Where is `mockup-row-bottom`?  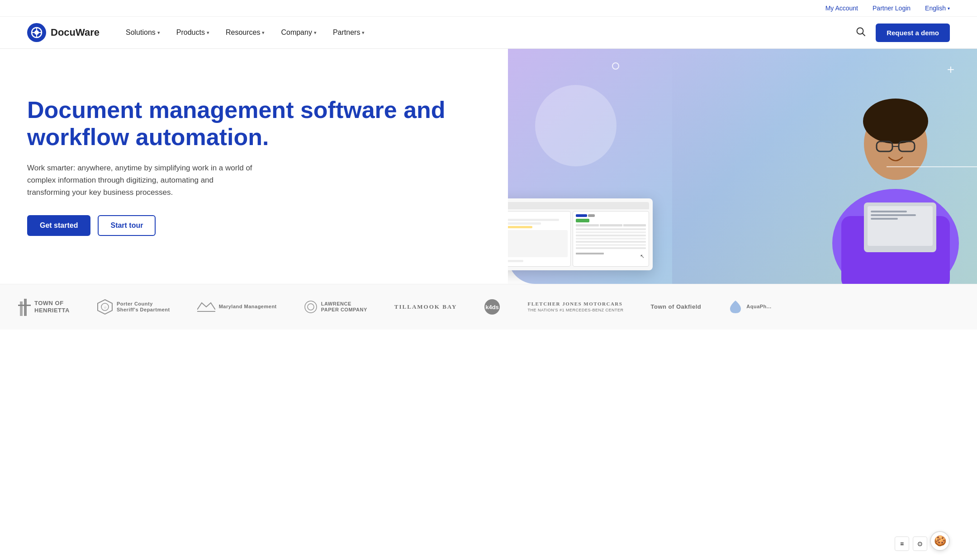 mockup-row-bottom is located at coordinates (590, 254).